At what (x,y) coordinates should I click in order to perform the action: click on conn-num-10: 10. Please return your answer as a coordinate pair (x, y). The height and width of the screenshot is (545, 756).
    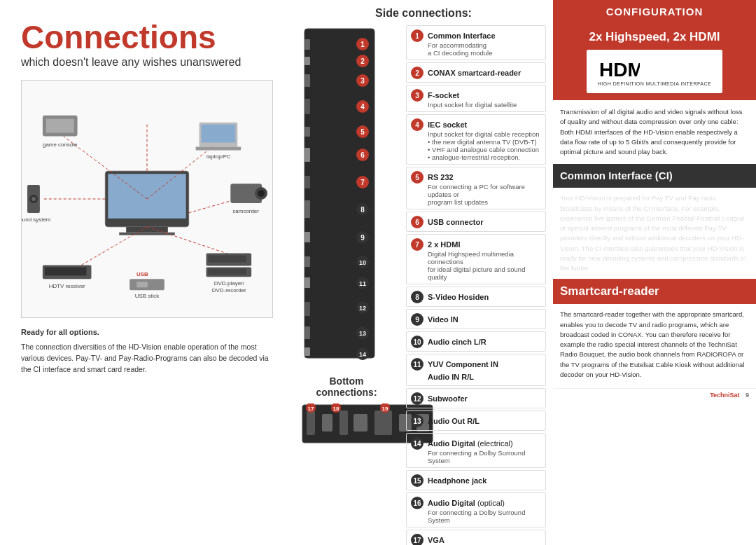
    Looking at the image, I should click on (417, 342).